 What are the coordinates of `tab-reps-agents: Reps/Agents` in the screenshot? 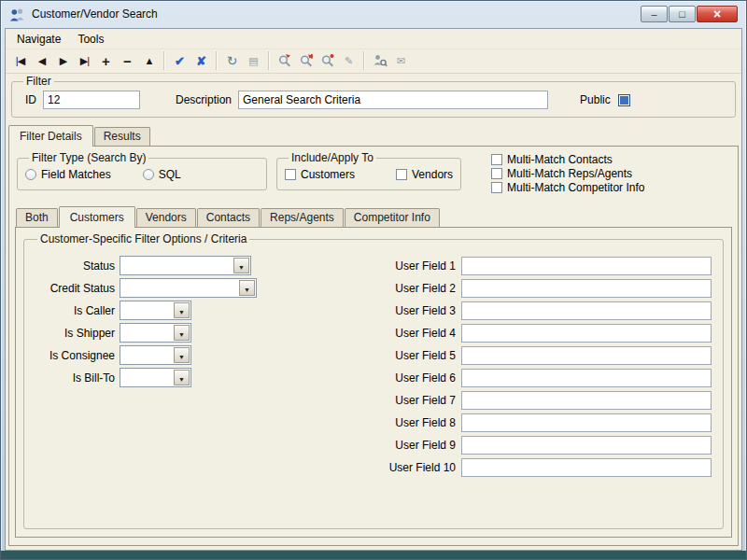 It's located at (303, 217).